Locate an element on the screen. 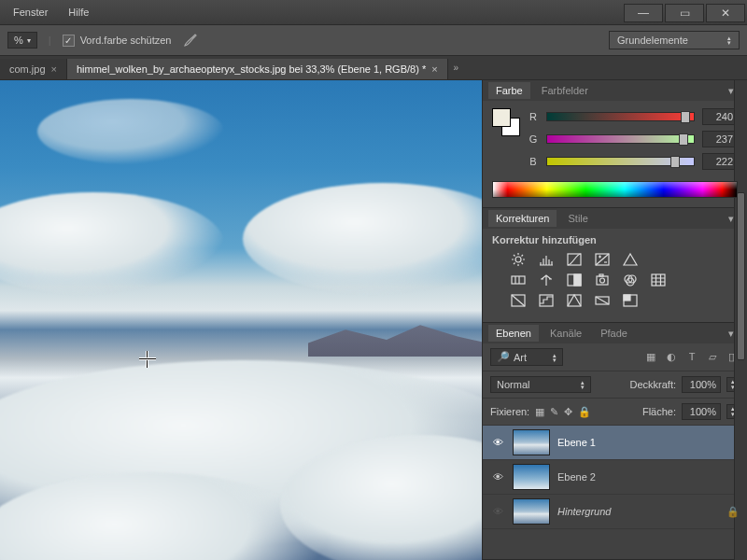 This screenshot has height=560, width=747. layer-filter-kind: 🔎Art▴▾ is located at coordinates (527, 357).